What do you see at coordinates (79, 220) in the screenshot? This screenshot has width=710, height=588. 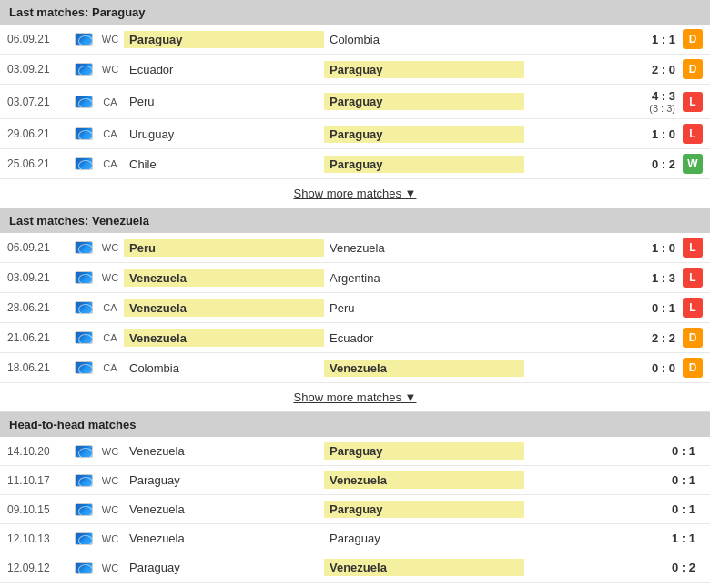 I see `venezuela-section-title: Last matches: Venezuela` at bounding box center [79, 220].